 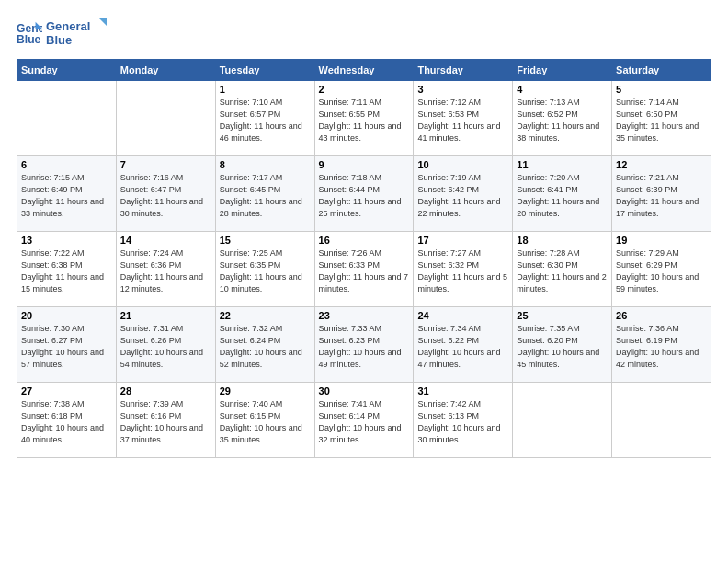 What do you see at coordinates (563, 345) in the screenshot?
I see `calendar-cell: 25Sunrise: 7:35 AMSunset: 6:20 PMDayligh…` at bounding box center [563, 345].